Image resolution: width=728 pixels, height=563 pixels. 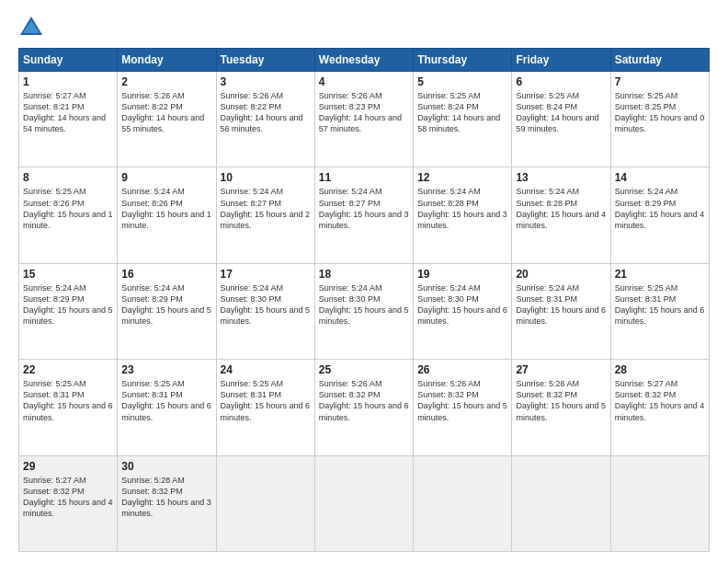 What do you see at coordinates (166, 370) in the screenshot?
I see `day-number: 23` at bounding box center [166, 370].